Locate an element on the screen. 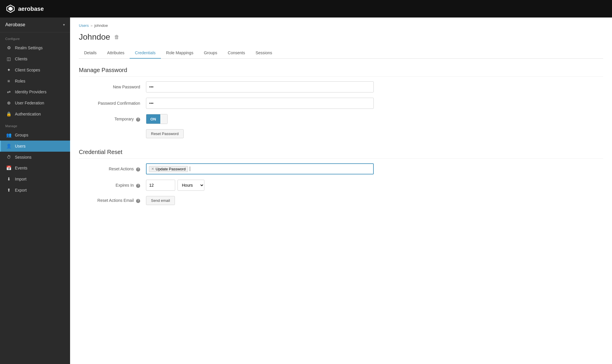 Image resolution: width=612 pixels, height=364 pixels. topbar: aerobase is located at coordinates (306, 9).